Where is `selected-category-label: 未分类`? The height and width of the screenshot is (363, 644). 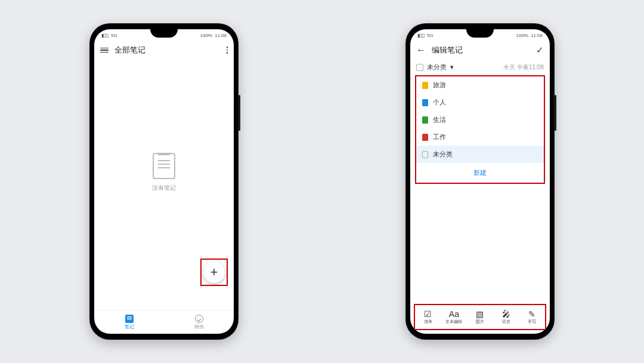 selected-category-label: 未分类 is located at coordinates (436, 67).